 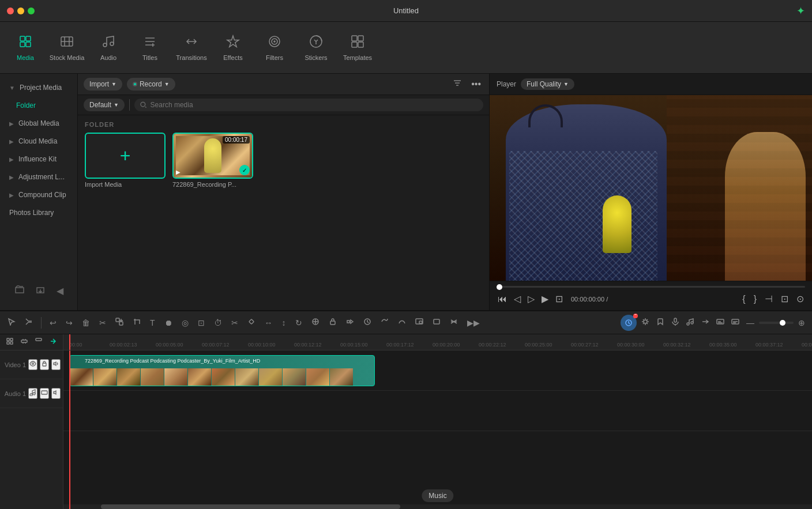 What do you see at coordinates (56, 364) in the screenshot?
I see `track-volume-button` at bounding box center [56, 364].